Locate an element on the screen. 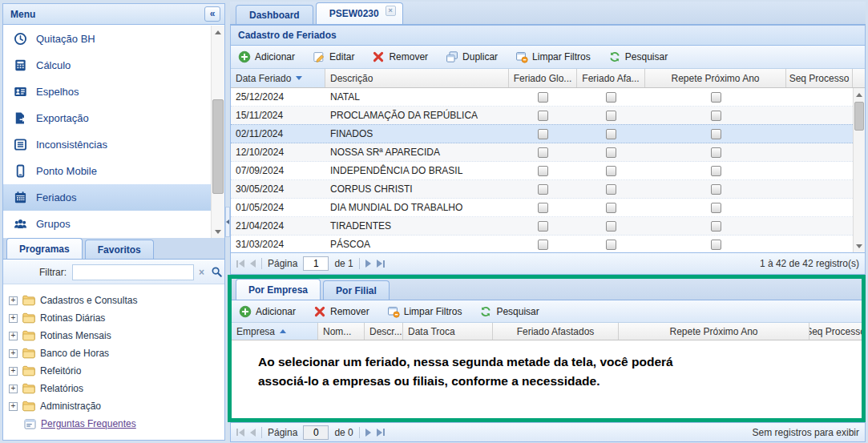 The image size is (868, 443). collapse-sidebar-button: « is located at coordinates (212, 14).